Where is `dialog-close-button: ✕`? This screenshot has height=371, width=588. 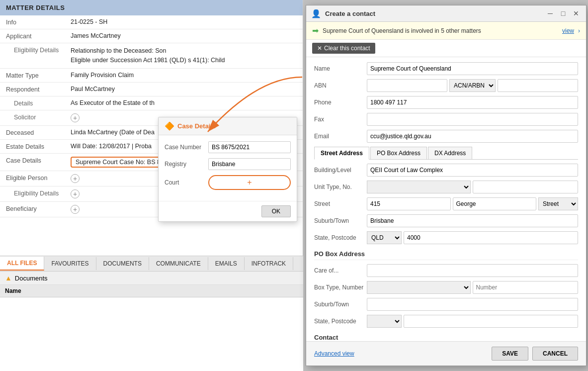 dialog-close-button: ✕ is located at coordinates (576, 13).